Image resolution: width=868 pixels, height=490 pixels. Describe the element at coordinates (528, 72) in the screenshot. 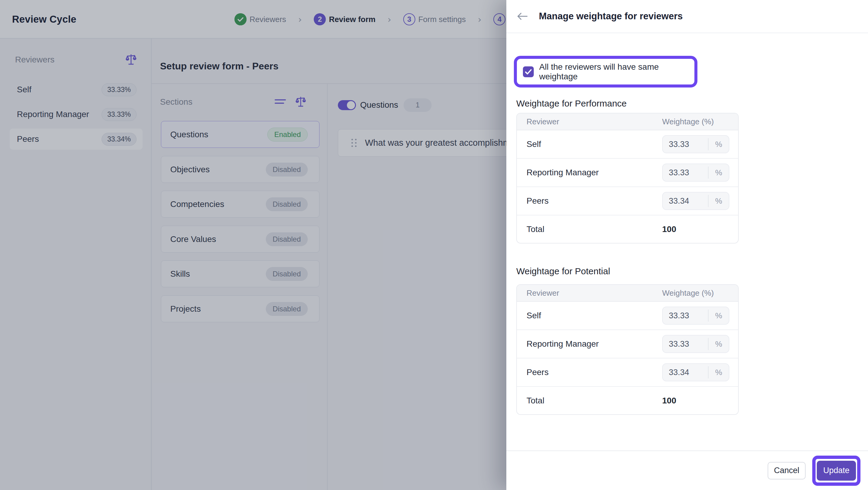

I see `same-weightage-checkbox` at that location.